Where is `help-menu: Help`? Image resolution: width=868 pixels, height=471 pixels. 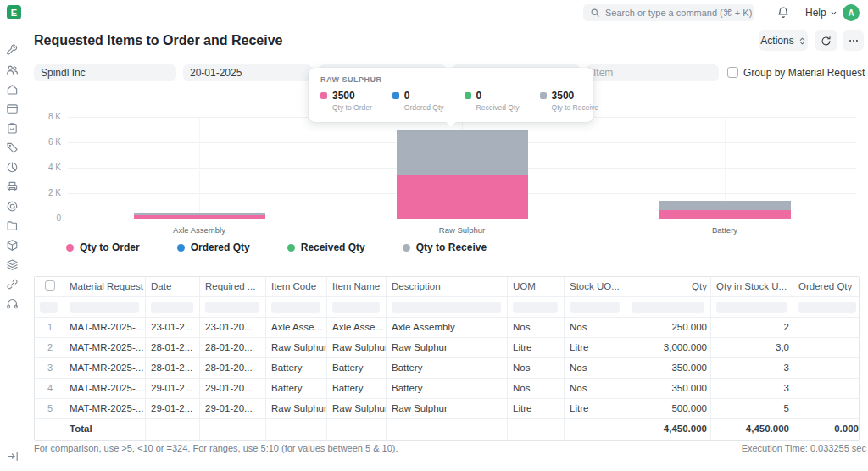
help-menu: Help is located at coordinates (821, 13).